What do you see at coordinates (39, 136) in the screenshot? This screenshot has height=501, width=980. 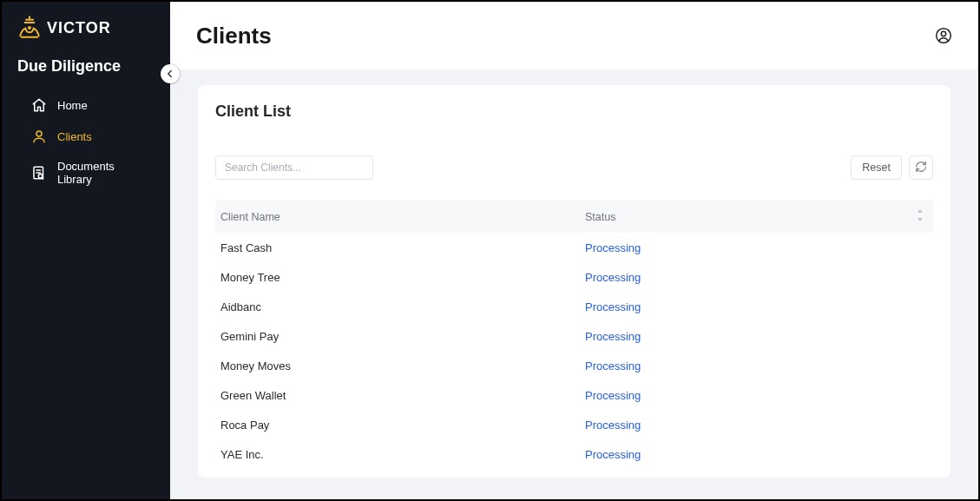 I see `user-icon` at bounding box center [39, 136].